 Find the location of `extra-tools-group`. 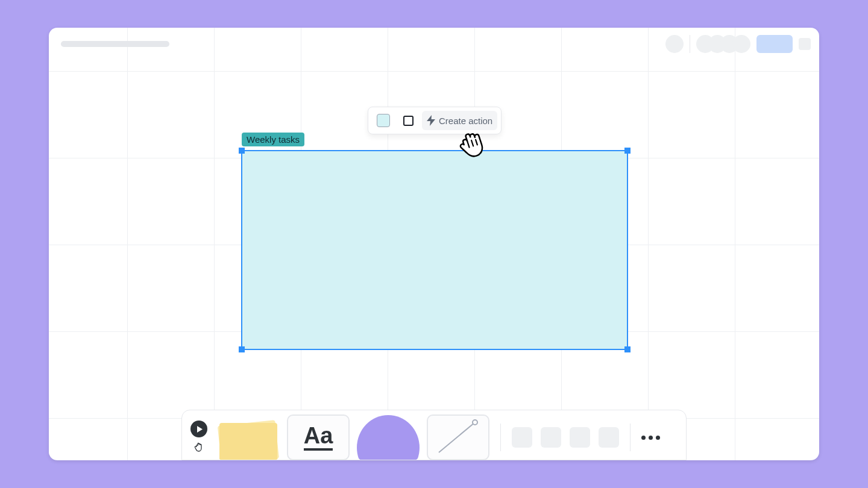

extra-tools-group is located at coordinates (565, 437).